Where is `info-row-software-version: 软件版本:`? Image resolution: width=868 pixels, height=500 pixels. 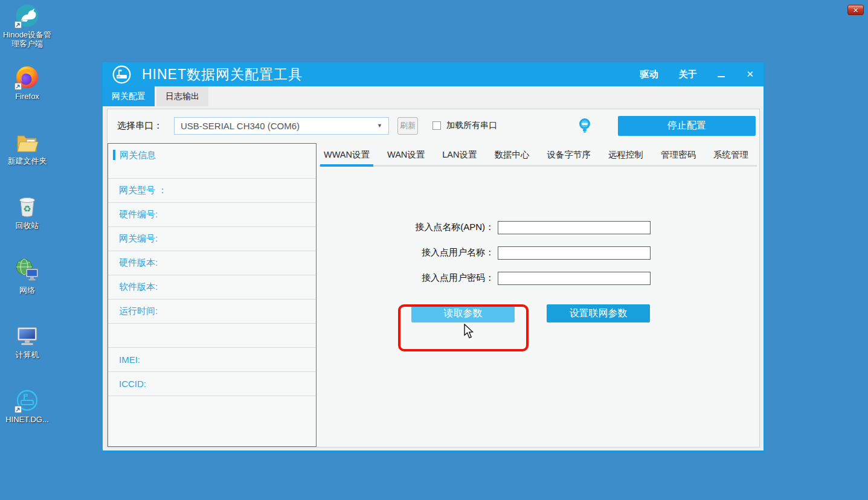 info-row-software-version: 软件版本: is located at coordinates (212, 287).